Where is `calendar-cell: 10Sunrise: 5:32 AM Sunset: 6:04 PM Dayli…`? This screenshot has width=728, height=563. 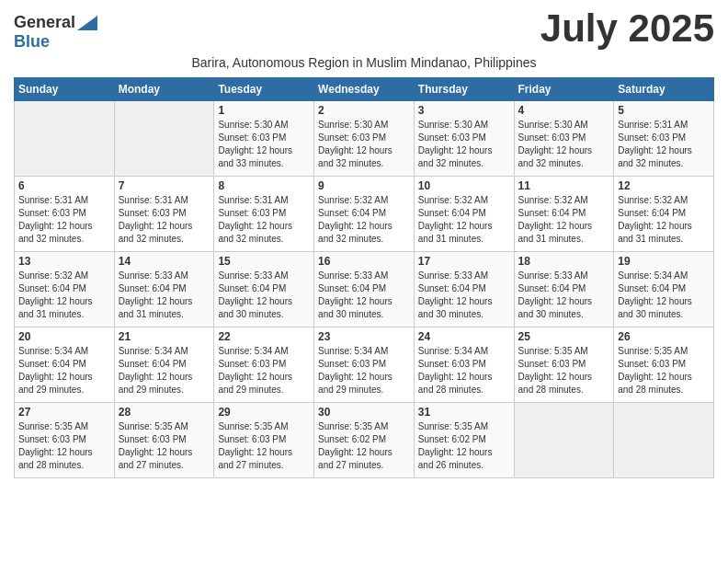
calendar-cell: 10Sunrise: 5:32 AM Sunset: 6:04 PM Dayli… is located at coordinates (463, 214).